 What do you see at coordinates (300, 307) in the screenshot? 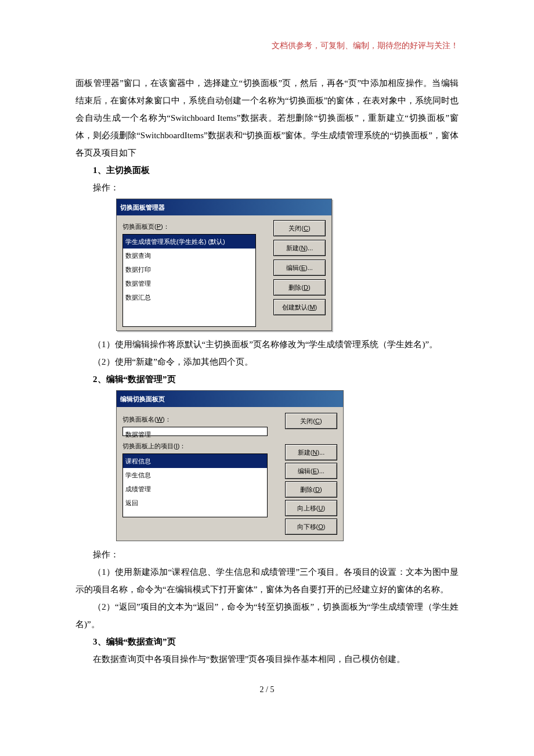
I see `make-default-button: 创建默认(M)` at bounding box center [300, 307].